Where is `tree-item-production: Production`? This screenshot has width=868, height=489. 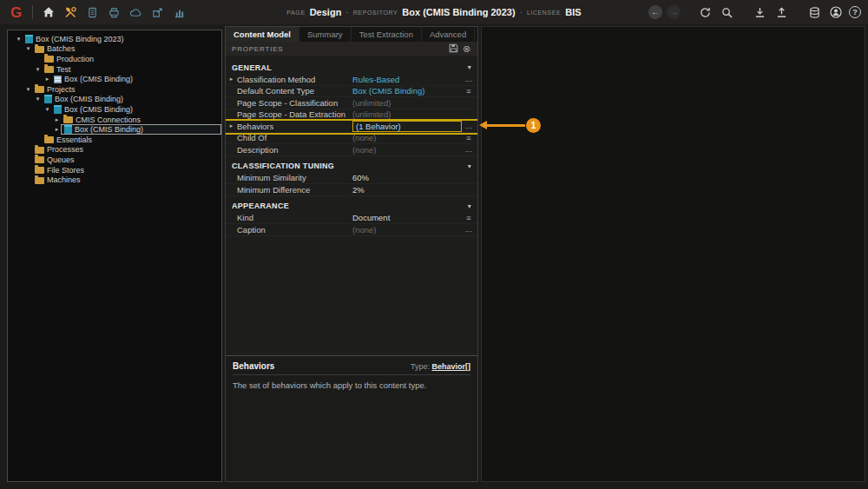 tree-item-production: Production is located at coordinates (115, 59).